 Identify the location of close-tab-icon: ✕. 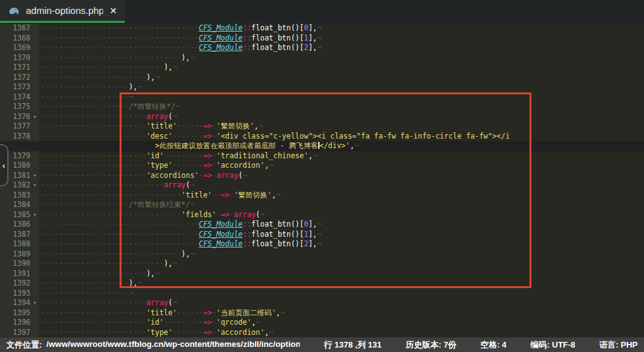
(113, 11).